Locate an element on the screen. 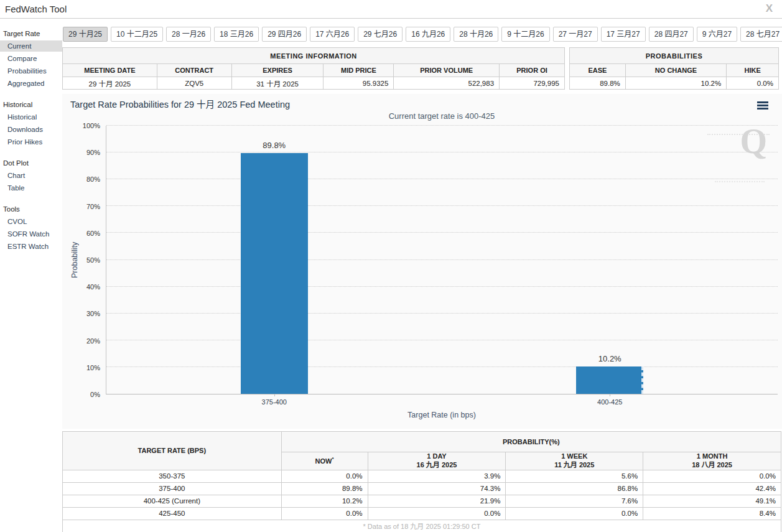  y-tick-label: 70% is located at coordinates (80, 207).